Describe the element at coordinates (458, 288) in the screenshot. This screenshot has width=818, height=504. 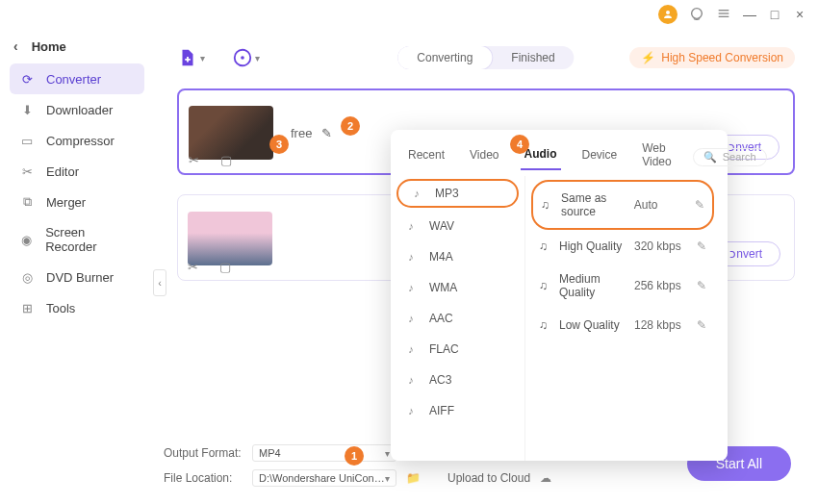
I see `format-item-wma: ♪WMA` at that location.